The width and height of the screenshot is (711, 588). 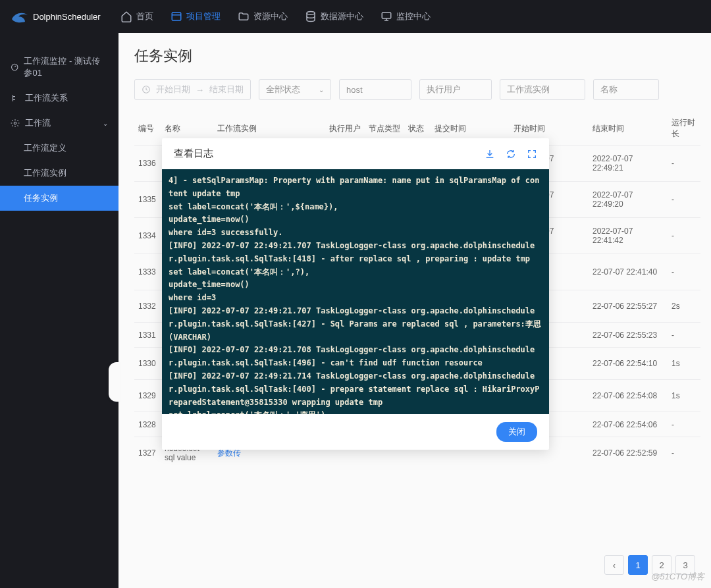 What do you see at coordinates (511, 154) in the screenshot?
I see `modal-actions` at bounding box center [511, 154].